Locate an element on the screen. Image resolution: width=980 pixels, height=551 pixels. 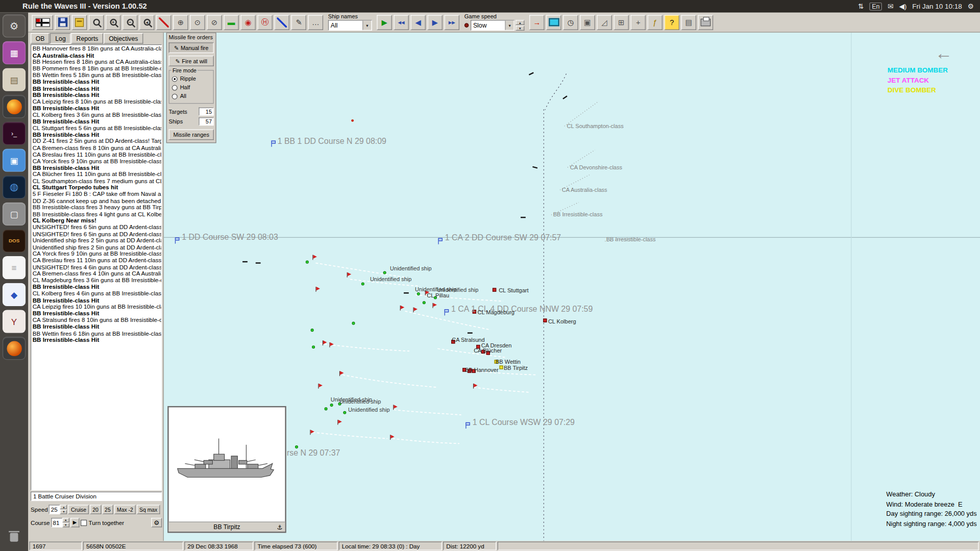
toolbar-step-back-button: ◀ is located at coordinates (418, 22).